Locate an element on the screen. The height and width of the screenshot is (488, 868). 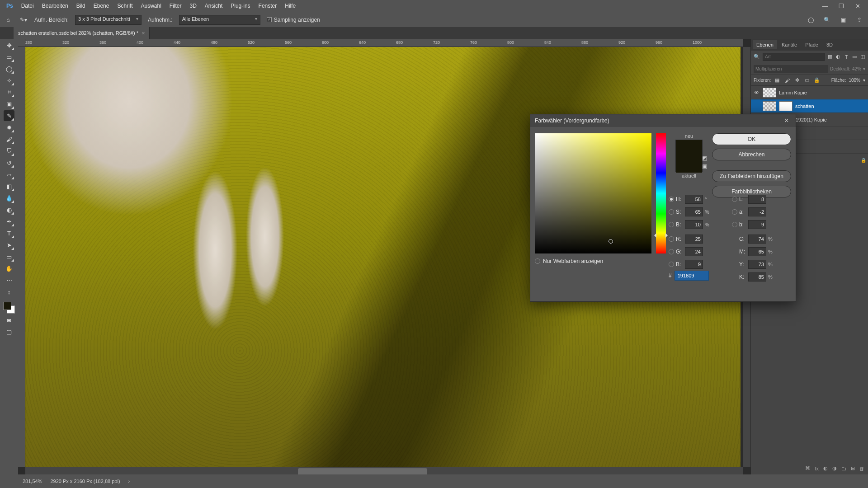
color-cursor is located at coordinates (611, 241).